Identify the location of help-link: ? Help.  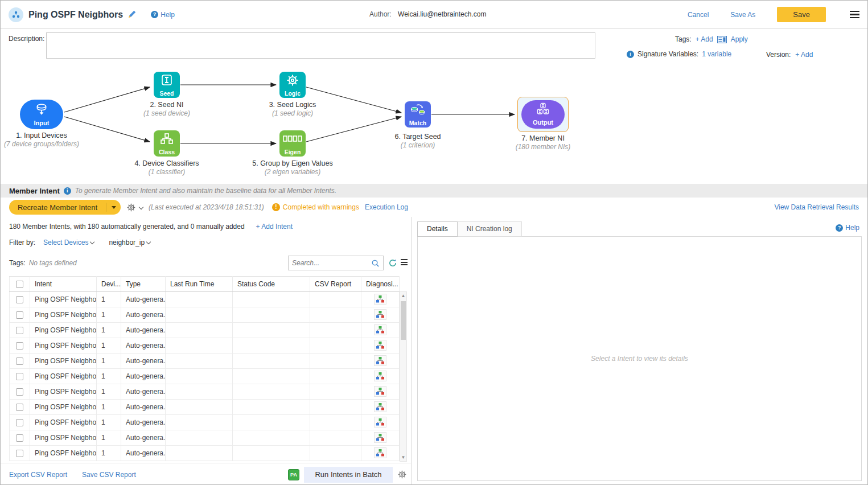
(163, 15).